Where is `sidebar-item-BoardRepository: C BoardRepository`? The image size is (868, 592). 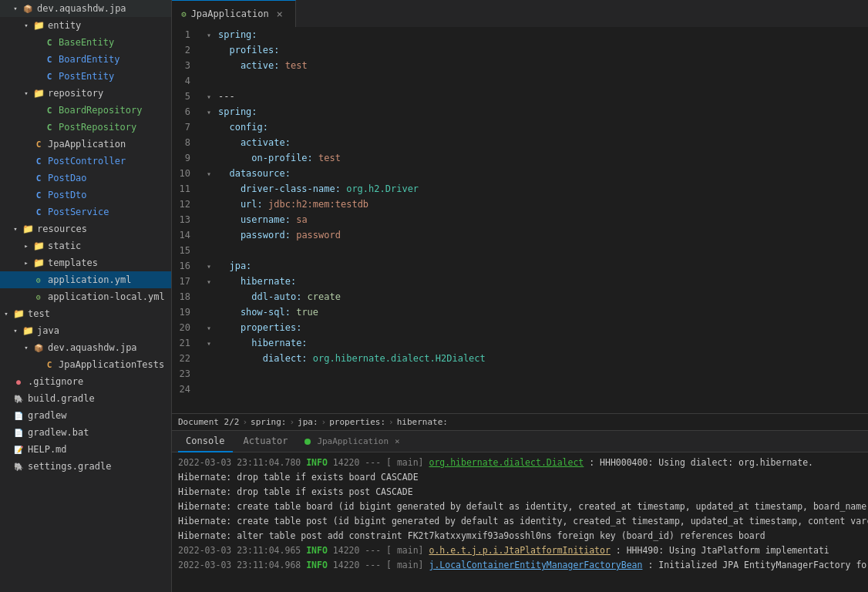 sidebar-item-BoardRepository: C BoardRepository is located at coordinates (86, 110).